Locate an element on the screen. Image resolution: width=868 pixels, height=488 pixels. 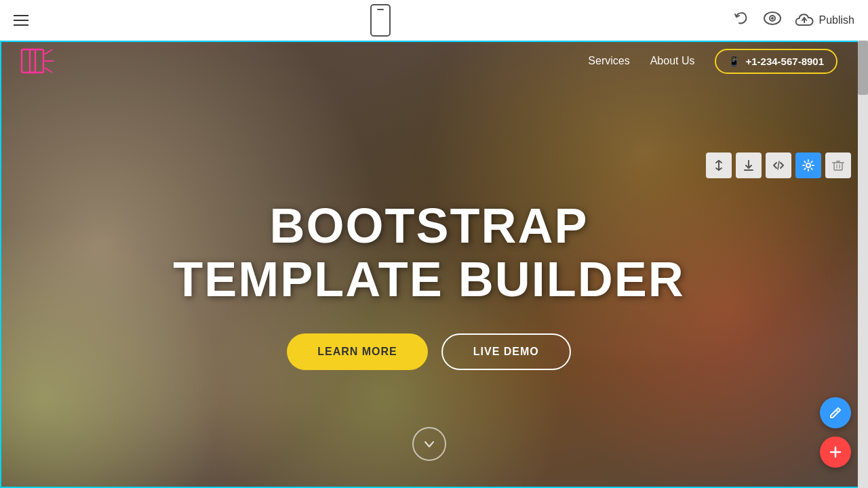
plus-icon is located at coordinates (835, 452).